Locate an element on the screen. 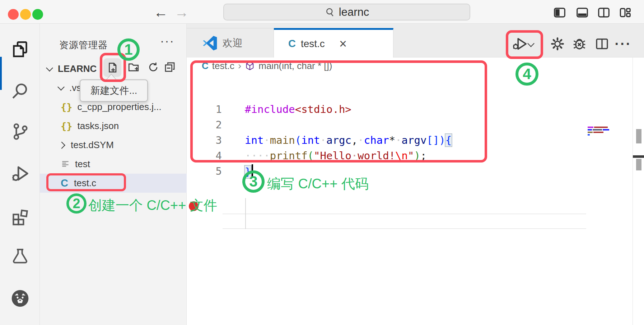  close-tab-icon: × is located at coordinates (343, 44).